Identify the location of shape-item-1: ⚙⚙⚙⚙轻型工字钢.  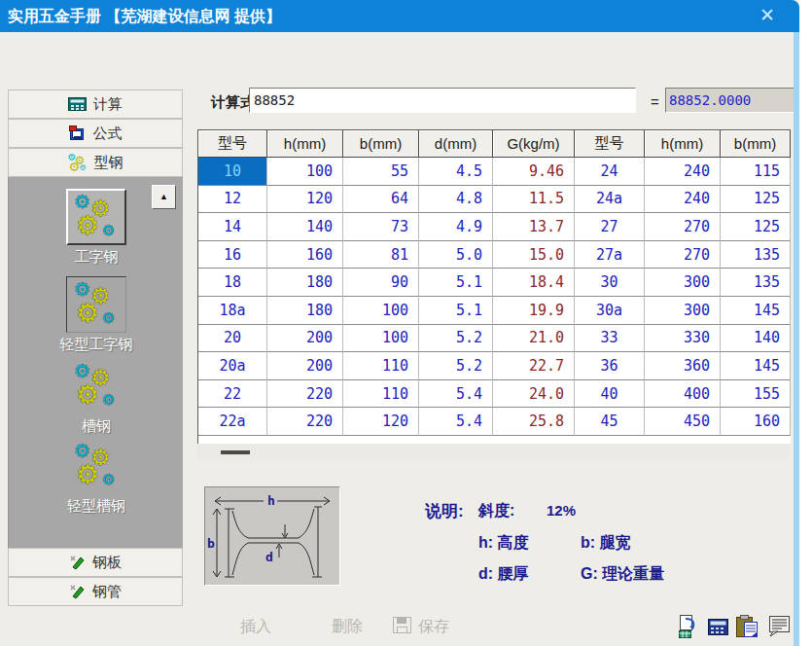
(96, 315).